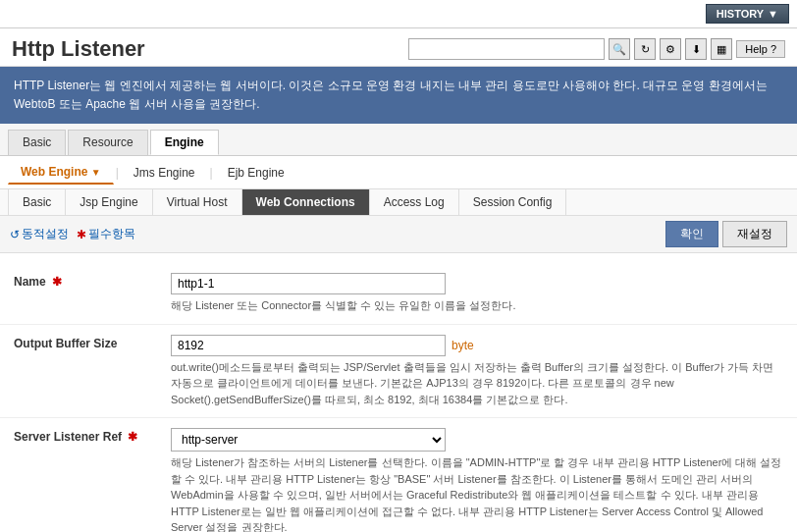  What do you see at coordinates (256, 173) in the screenshot?
I see `subtab-ejb-engine: Ejb Engine` at bounding box center [256, 173].